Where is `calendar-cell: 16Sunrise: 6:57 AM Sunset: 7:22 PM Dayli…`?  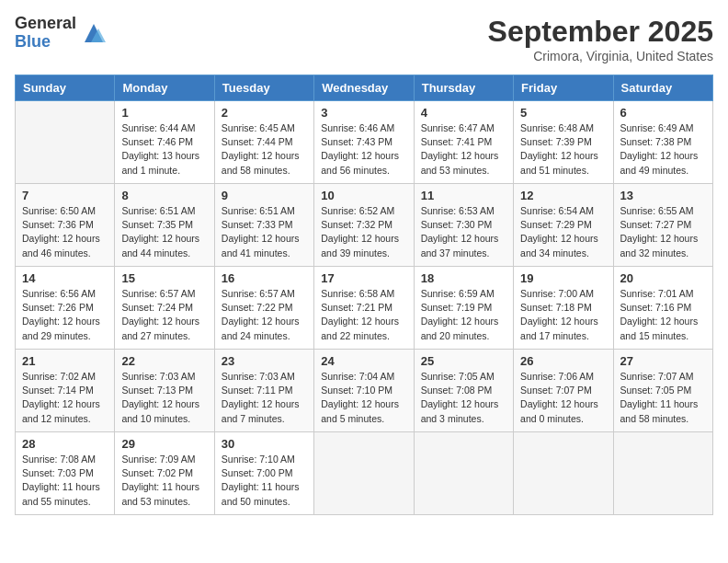
calendar-cell: 16Sunrise: 6:57 AM Sunset: 7:22 PM Dayli… is located at coordinates (264, 308).